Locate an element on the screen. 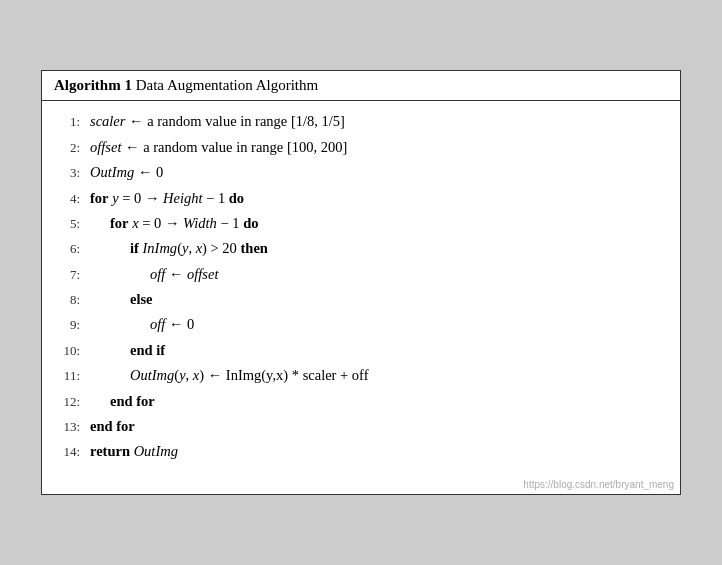  line-content: end if is located at coordinates (379, 350).